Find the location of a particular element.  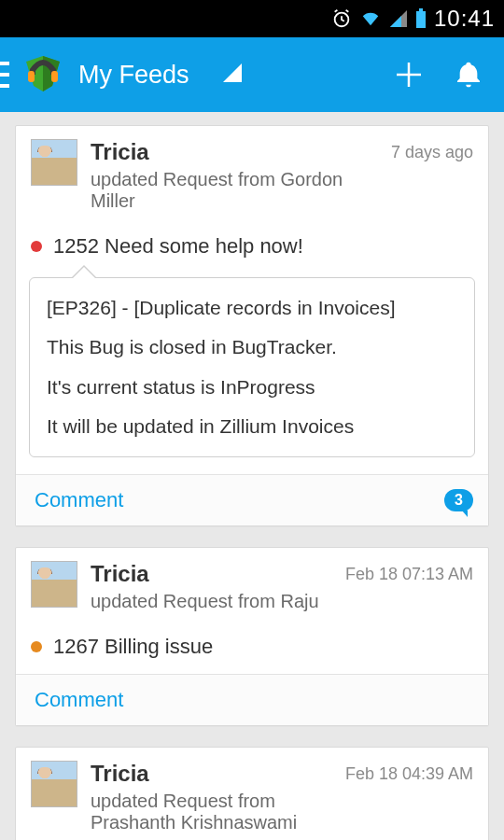

ticket-subject: 1267 Billing issue is located at coordinates (133, 647).